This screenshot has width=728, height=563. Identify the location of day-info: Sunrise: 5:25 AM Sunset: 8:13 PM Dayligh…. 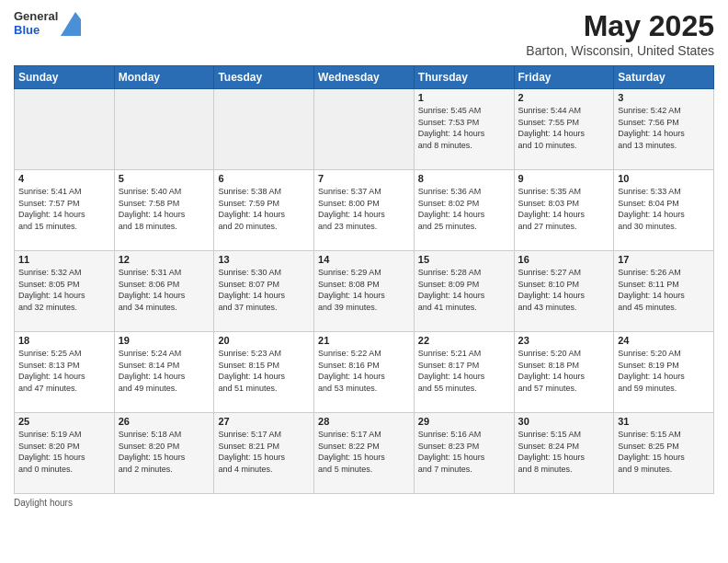
(64, 371).